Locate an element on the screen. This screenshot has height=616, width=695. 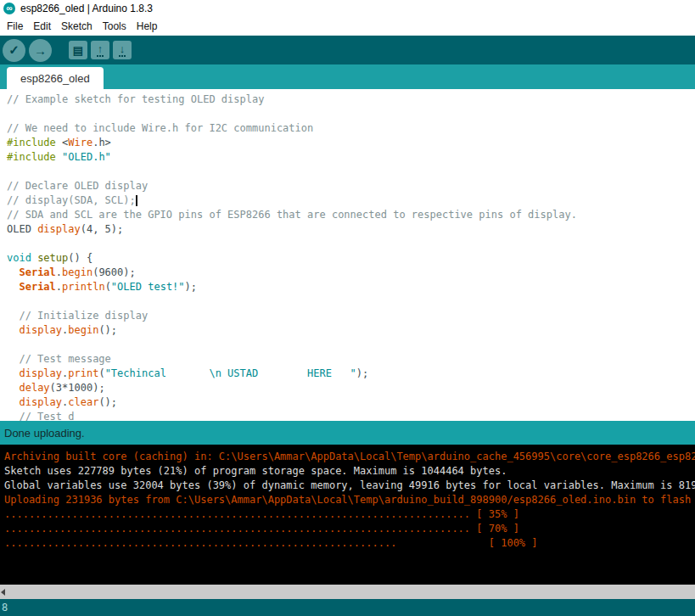
horizontal-scrollbar is located at coordinates (348, 592).